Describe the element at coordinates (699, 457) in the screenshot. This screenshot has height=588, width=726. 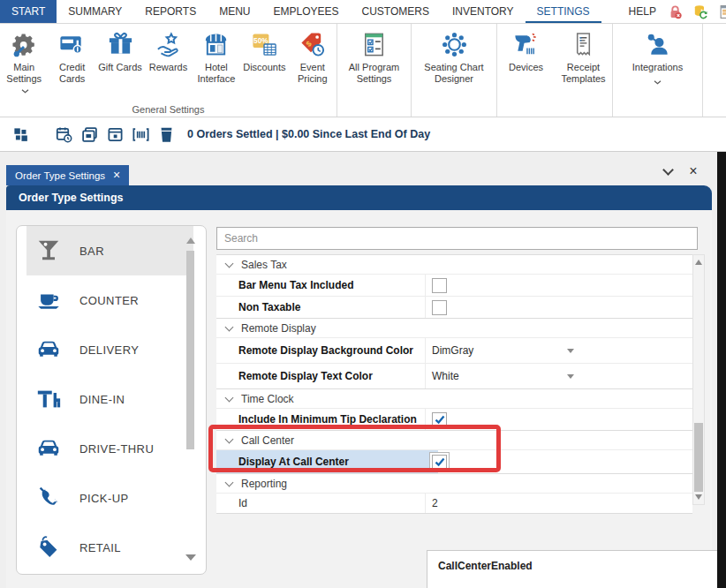
I see `grid-scrollbar-thumb` at that location.